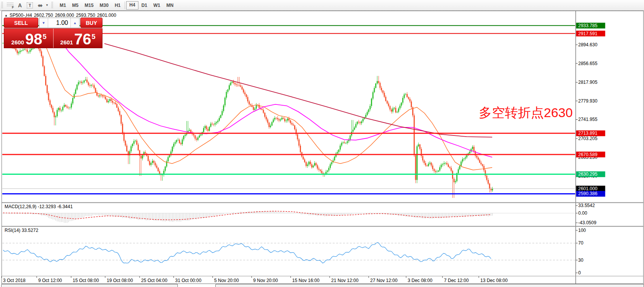  Describe the element at coordinates (59, 23) in the screenshot. I see `volume-input: 1.00` at that location.